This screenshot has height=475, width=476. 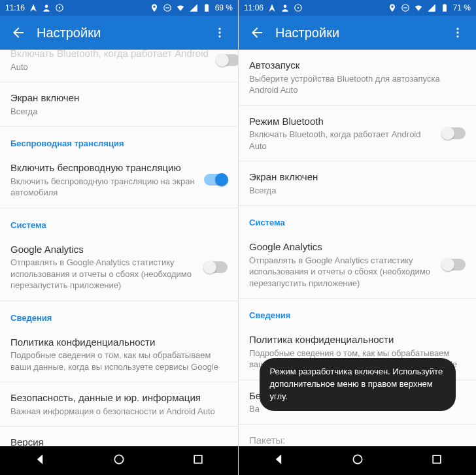 I want to click on setting-privacy: Политика конфиденциальности Подробные св…, so click(x=119, y=354).